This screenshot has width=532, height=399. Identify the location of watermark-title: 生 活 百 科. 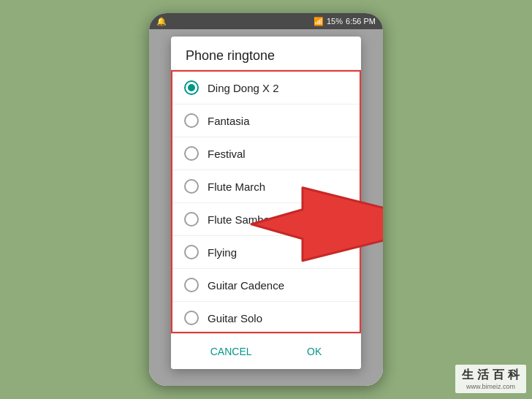
(491, 376).